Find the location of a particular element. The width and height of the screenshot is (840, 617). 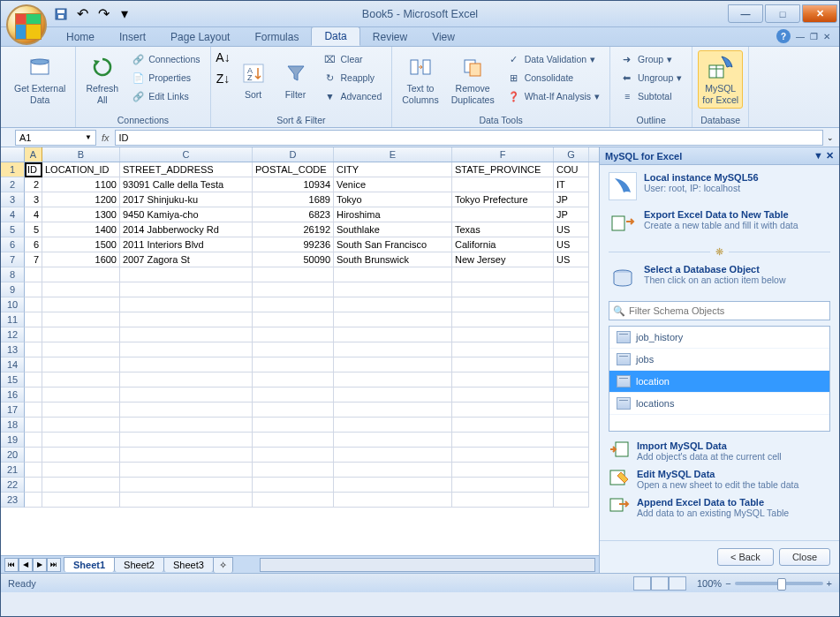

cell: California is located at coordinates (503, 245).